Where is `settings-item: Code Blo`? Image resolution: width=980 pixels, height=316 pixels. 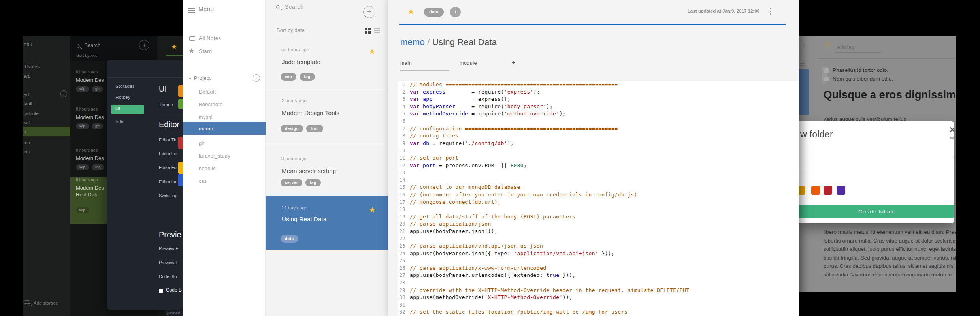 settings-item: Code Blo is located at coordinates (168, 276).